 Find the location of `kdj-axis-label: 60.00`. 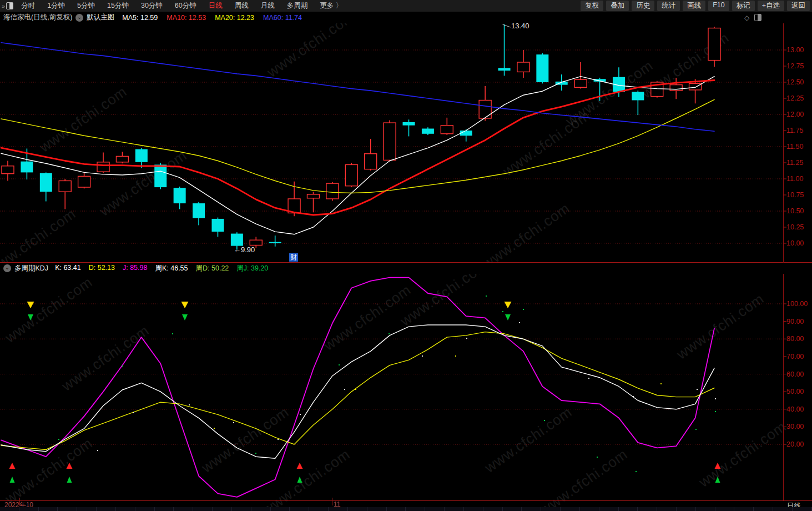

kdj-axis-label: 60.00 is located at coordinates (795, 374).